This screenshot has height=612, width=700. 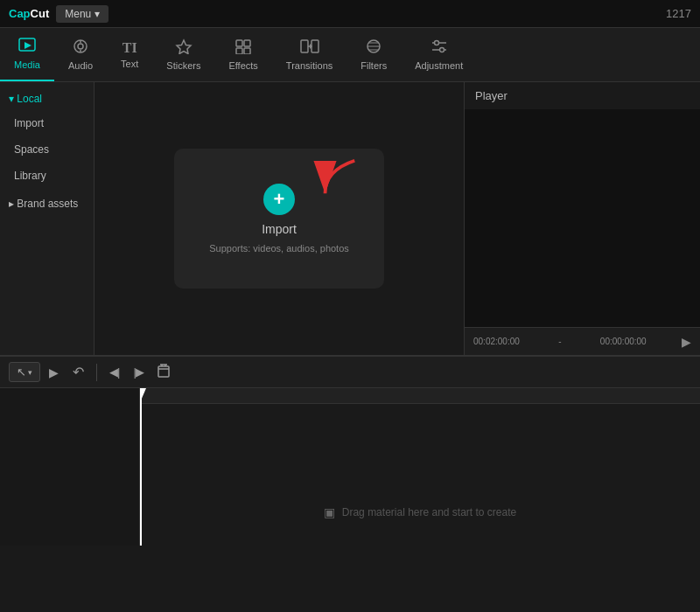 I want to click on drag-hint: ▣ Drag material here and start to create, so click(x=420, y=512).